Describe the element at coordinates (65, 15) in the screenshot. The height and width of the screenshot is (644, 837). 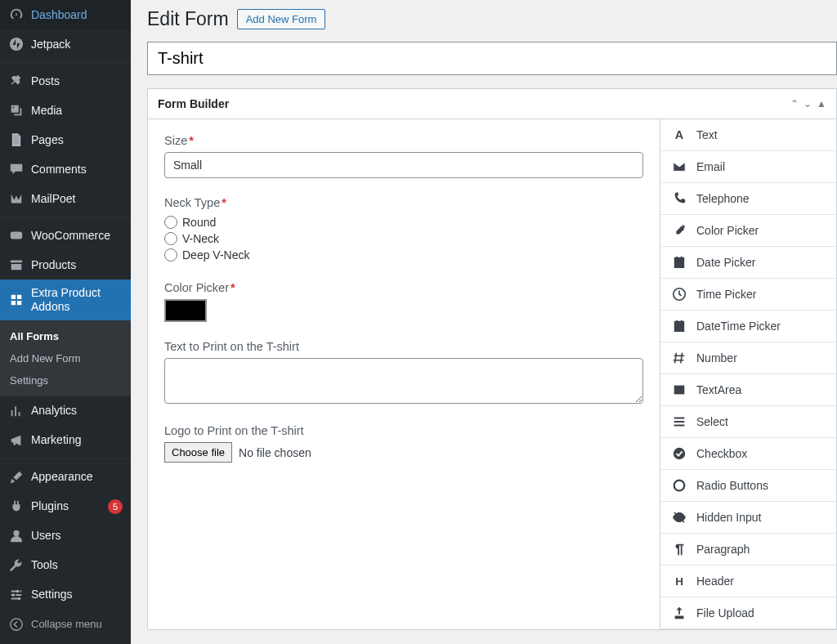
I see `sidebar-item-dashboard: Dashboard` at that location.